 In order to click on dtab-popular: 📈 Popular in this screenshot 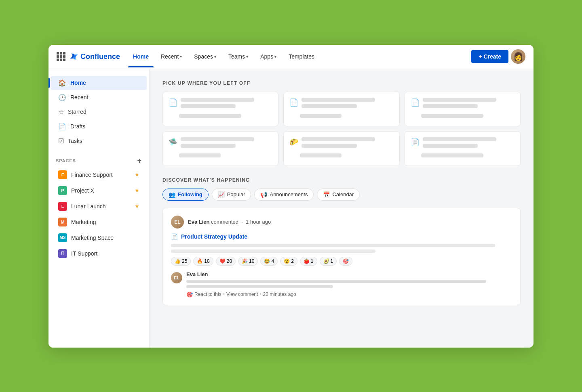, I will do `click(232, 195)`.